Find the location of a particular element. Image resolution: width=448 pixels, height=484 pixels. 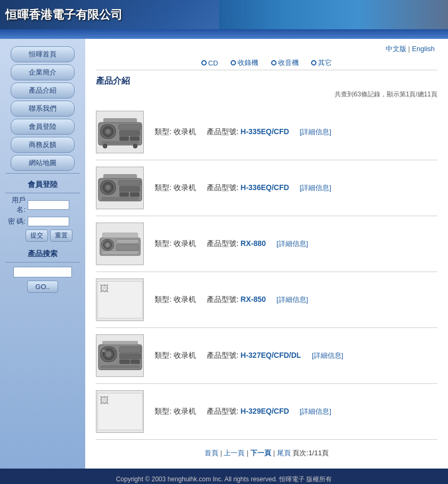

sidebar-item-sitemap: 網站地圖 is located at coordinates (43, 163).